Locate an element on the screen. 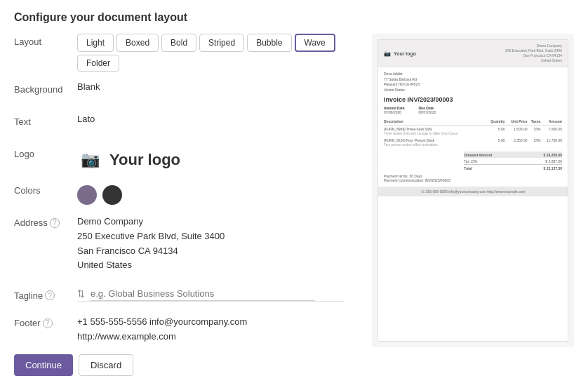 This screenshot has width=588, height=383. layout-btn-bold: Bold is located at coordinates (179, 43).